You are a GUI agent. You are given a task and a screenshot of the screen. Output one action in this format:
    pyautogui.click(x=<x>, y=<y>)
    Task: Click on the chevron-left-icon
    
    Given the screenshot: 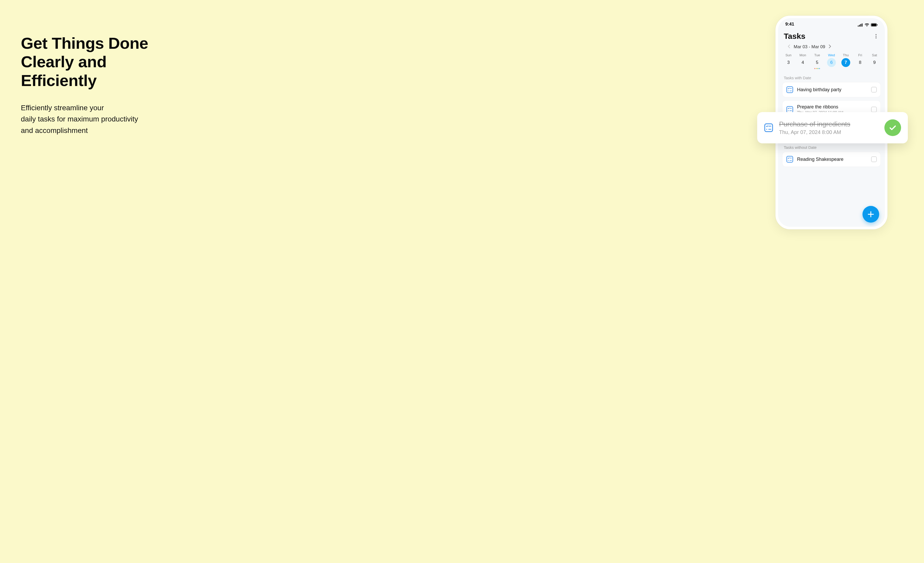 What is the action you would take?
    pyautogui.click(x=789, y=47)
    